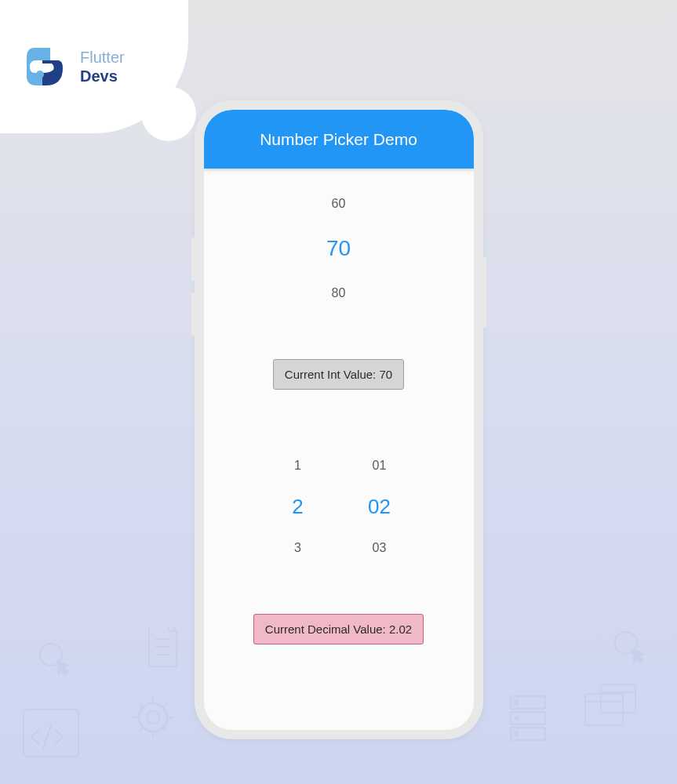 The image size is (677, 784). What do you see at coordinates (380, 506) in the screenshot?
I see `decimal-fraction-column: 01 02 03` at bounding box center [380, 506].